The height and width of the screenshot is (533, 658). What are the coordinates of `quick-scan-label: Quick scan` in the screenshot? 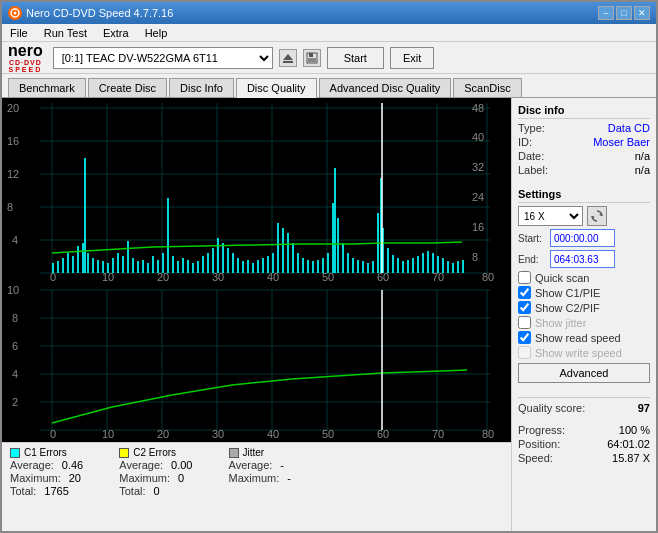 It's located at (562, 278).